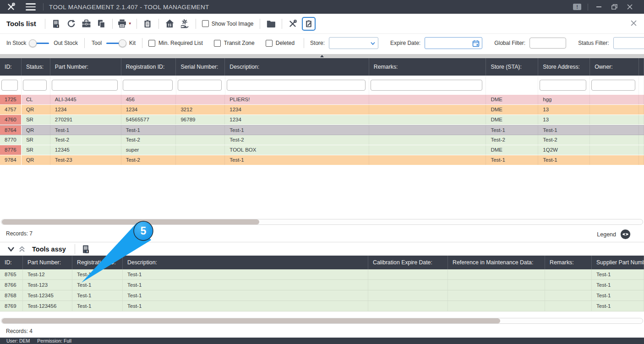 Image resolution: width=644 pixels, height=344 pixels. Describe the element at coordinates (85, 85) in the screenshot. I see `main-filter-part-number-input` at that location.